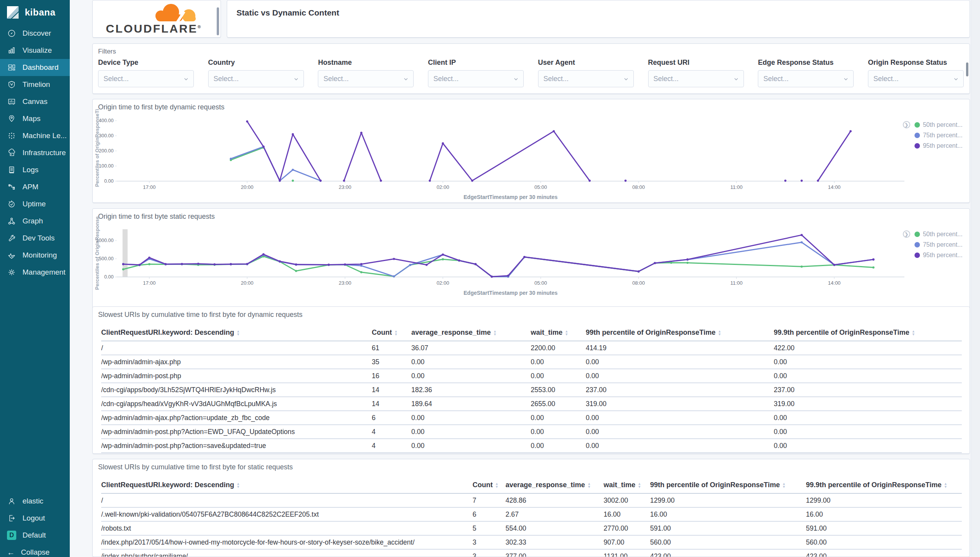 This screenshot has height=557, width=980. I want to click on legend-color-dot, so click(917, 245).